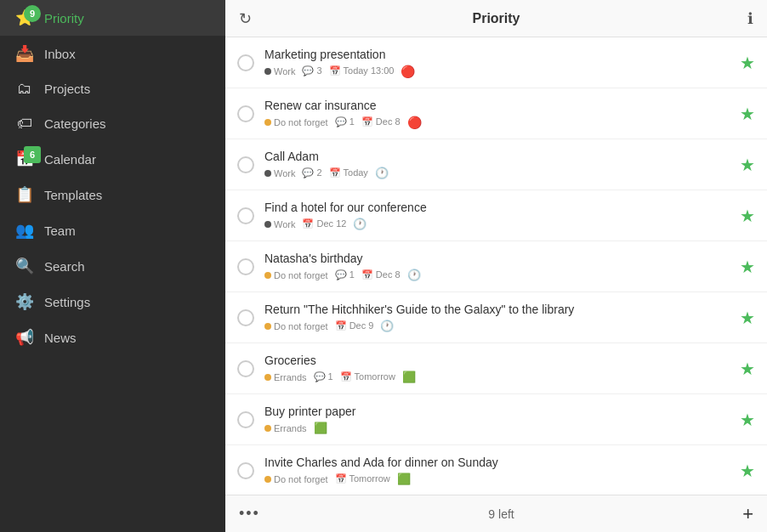  I want to click on sidebar-item-categories: 🏷Categories, so click(112, 124).